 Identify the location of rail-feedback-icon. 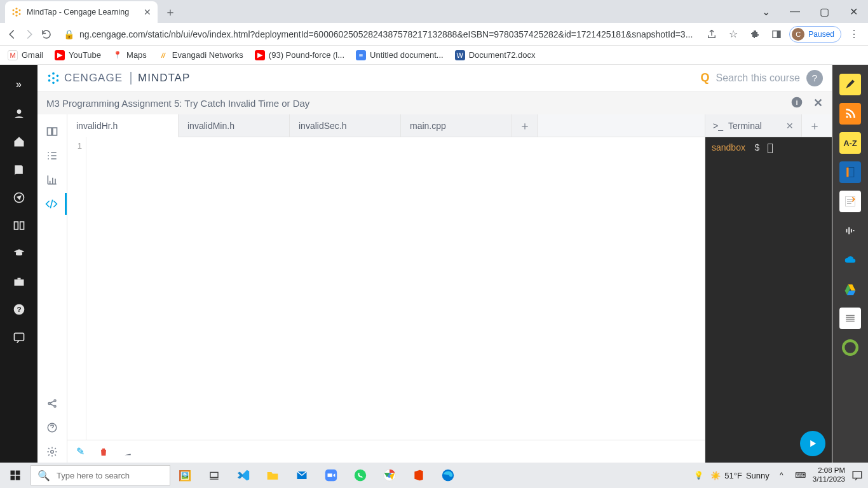
(19, 337).